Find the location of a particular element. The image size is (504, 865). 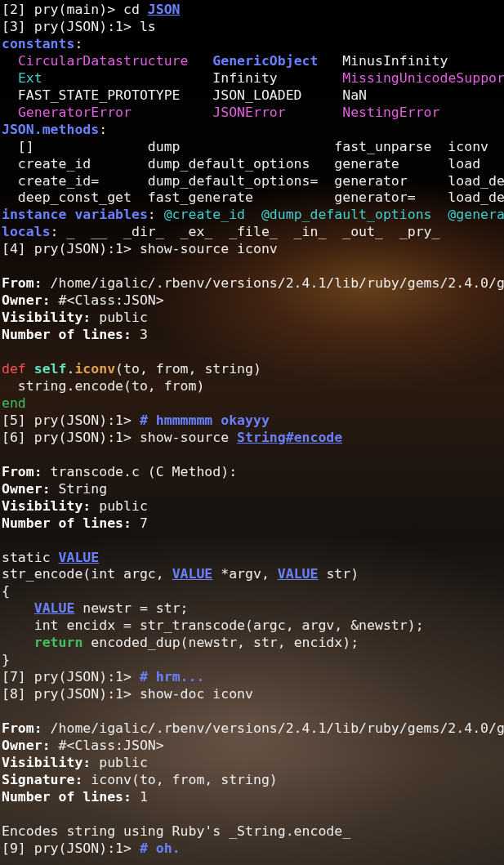

terminal-line: [2] pry(main)> cd JSON is located at coordinates (253, 10).